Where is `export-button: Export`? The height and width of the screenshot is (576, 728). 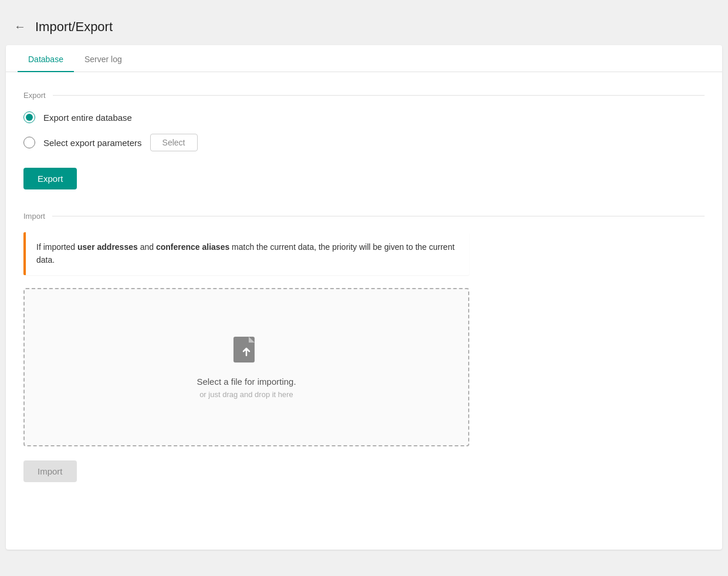
export-button: Export is located at coordinates (50, 178).